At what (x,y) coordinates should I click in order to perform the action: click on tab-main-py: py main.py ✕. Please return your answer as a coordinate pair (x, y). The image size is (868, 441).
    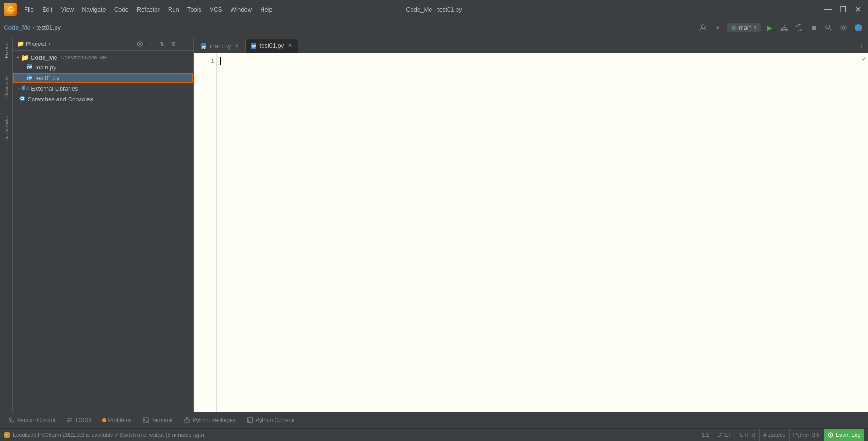
    Looking at the image, I should click on (220, 46).